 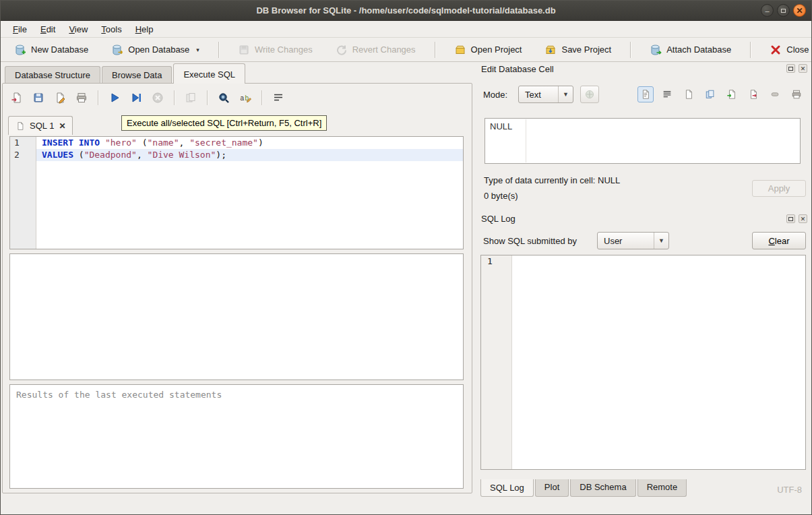 What do you see at coordinates (148, 98) in the screenshot?
I see `sql-editor-toolbar: ab` at bounding box center [148, 98].